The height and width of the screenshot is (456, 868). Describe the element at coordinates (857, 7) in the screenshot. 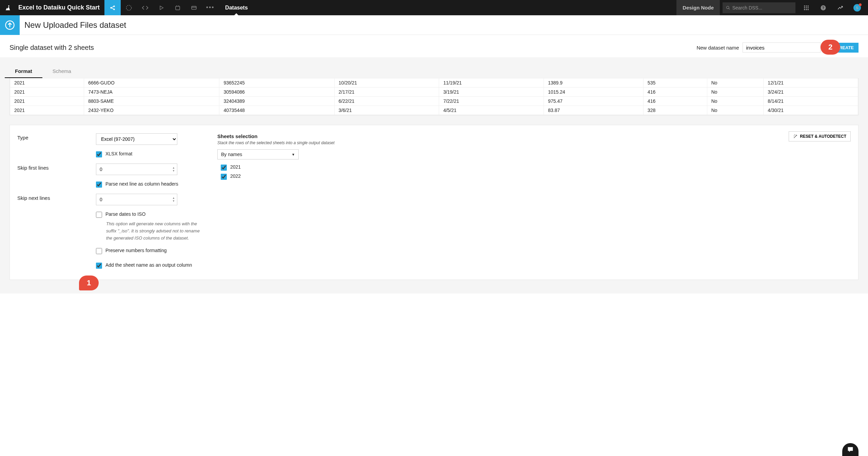

I see `user-avatar: S` at that location.